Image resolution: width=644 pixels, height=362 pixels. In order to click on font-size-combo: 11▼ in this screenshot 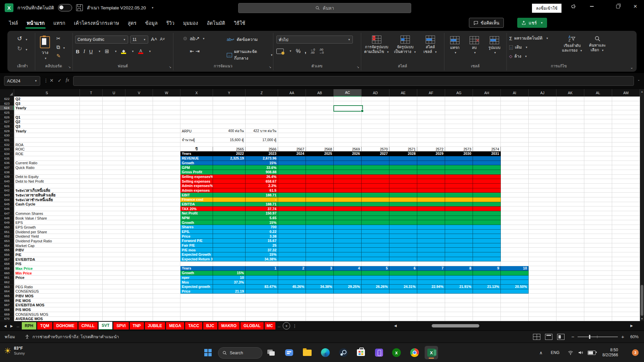, I will do `click(139, 40)`.